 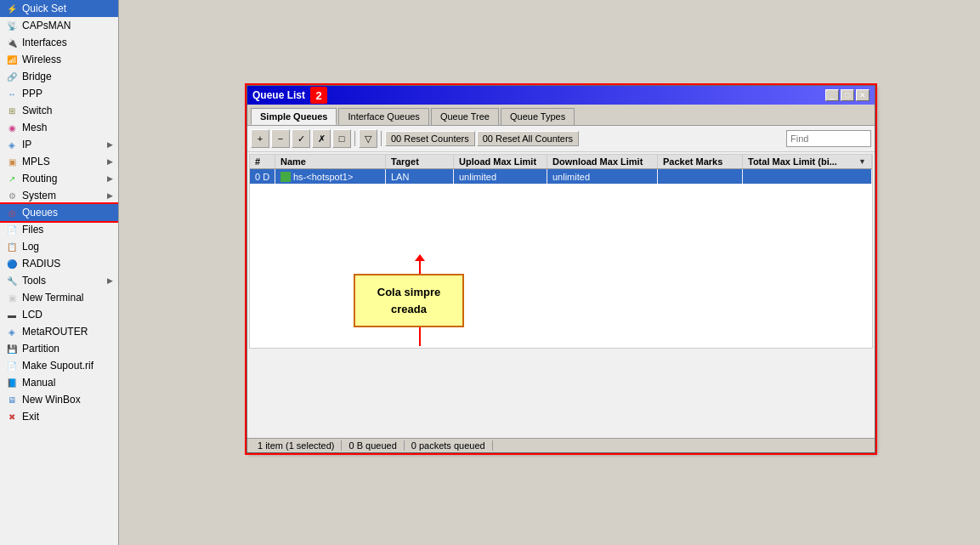 What do you see at coordinates (41, 349) in the screenshot?
I see `sidebar-item-label: Partition` at bounding box center [41, 349].